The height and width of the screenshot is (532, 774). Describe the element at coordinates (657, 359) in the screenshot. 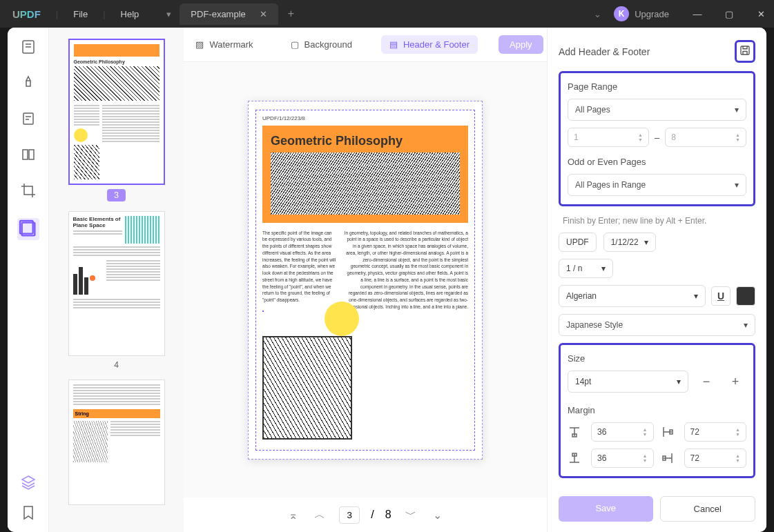

I see `size-label: Size` at that location.